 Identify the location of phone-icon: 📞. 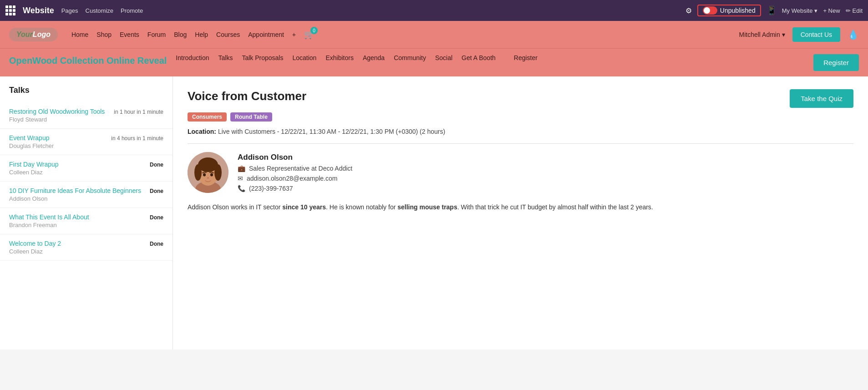
(241, 188).